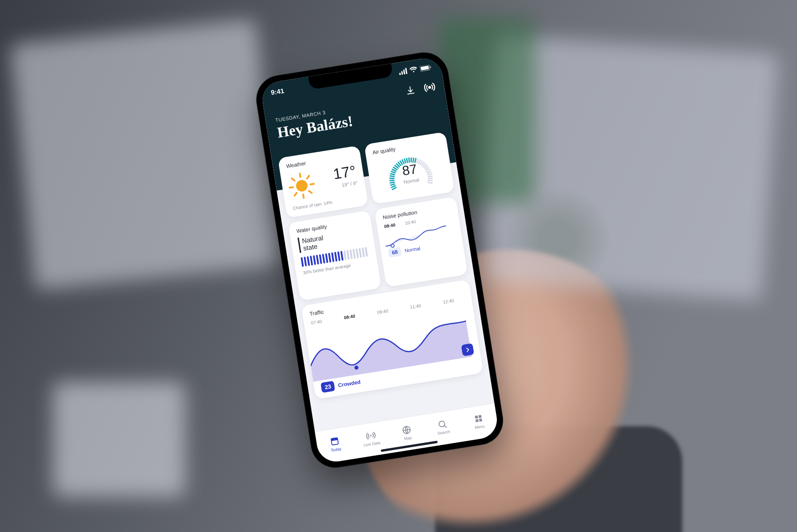 This screenshot has width=797, height=532. I want to click on tab-menu: Menu, so click(479, 421).